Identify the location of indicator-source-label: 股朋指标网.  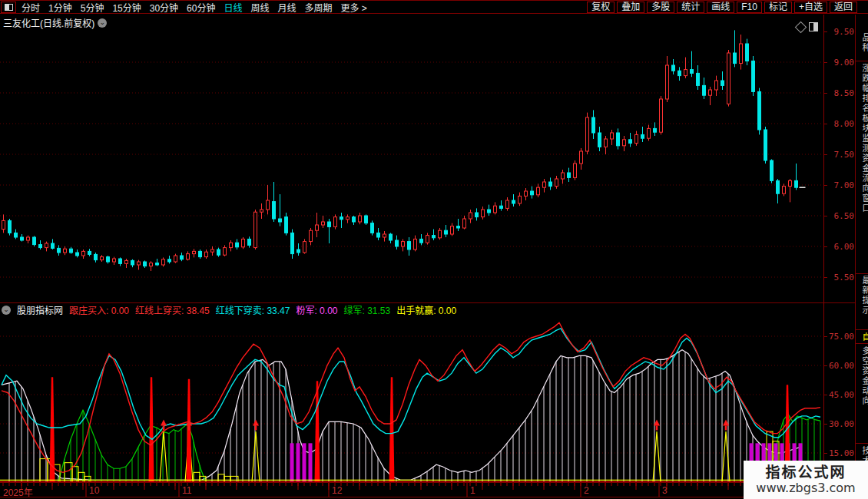
(40, 310).